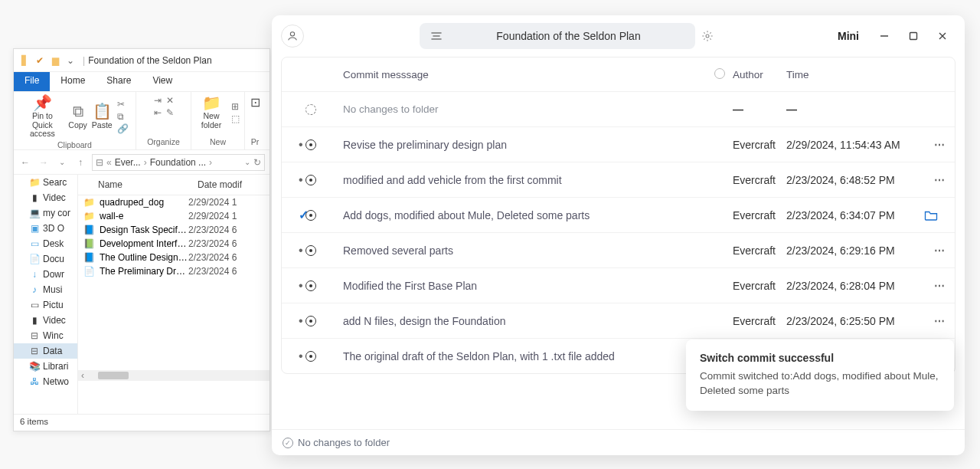 The height and width of the screenshot is (469, 980). I want to click on nav-up-button: ↑, so click(80, 162).